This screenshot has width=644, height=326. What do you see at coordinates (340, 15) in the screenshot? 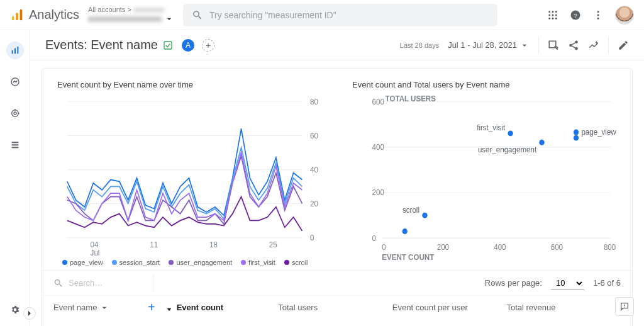
I see `search-bar` at bounding box center [340, 15].